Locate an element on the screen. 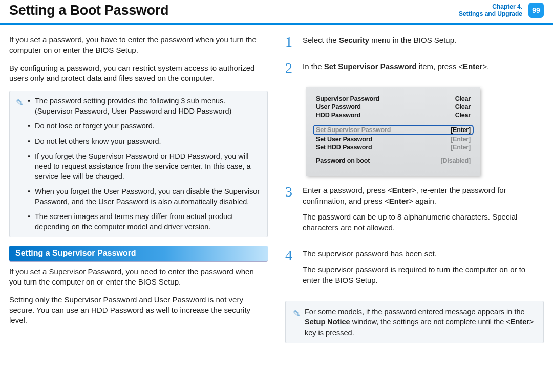 Image resolution: width=553 pixels, height=392 pixels. section-paragraph-1: If you set a Supervisor Password, you ne… is located at coordinates (138, 277).